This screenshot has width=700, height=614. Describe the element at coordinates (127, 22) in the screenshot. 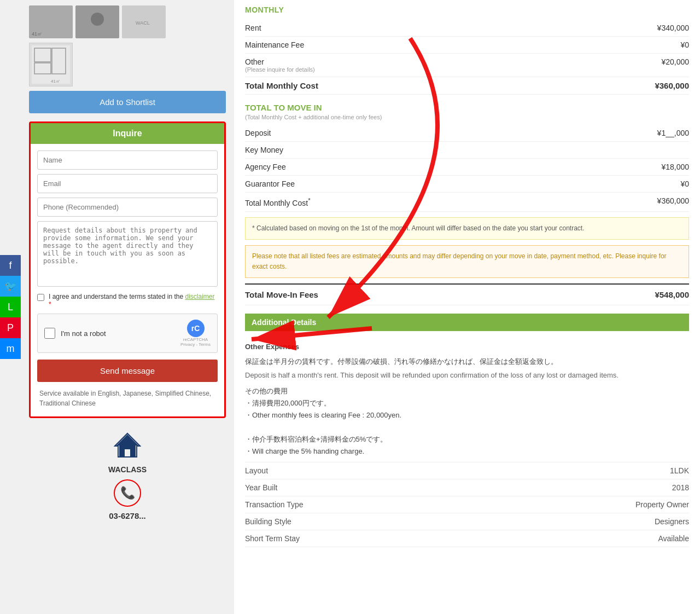

I see `property-images: 41㎡ WACL` at that location.